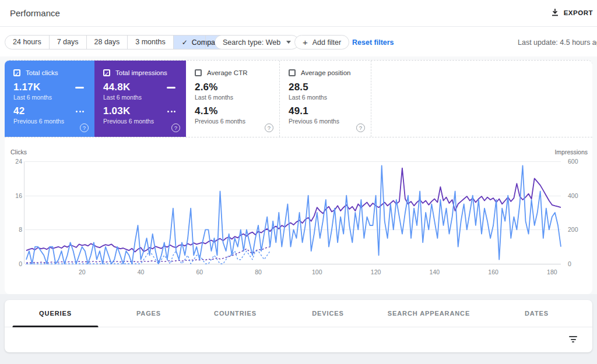 This screenshot has height=364, width=597. I want to click on card-label: Total clicks, so click(42, 73).